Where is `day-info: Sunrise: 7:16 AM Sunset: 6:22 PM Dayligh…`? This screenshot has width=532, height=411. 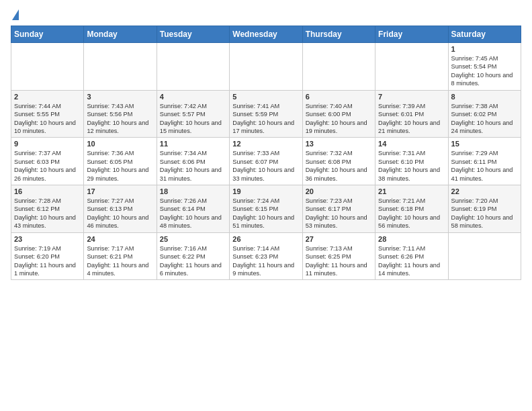
day-info: Sunrise: 7:16 AM Sunset: 6:22 PM Dayligh… is located at coordinates (193, 261).